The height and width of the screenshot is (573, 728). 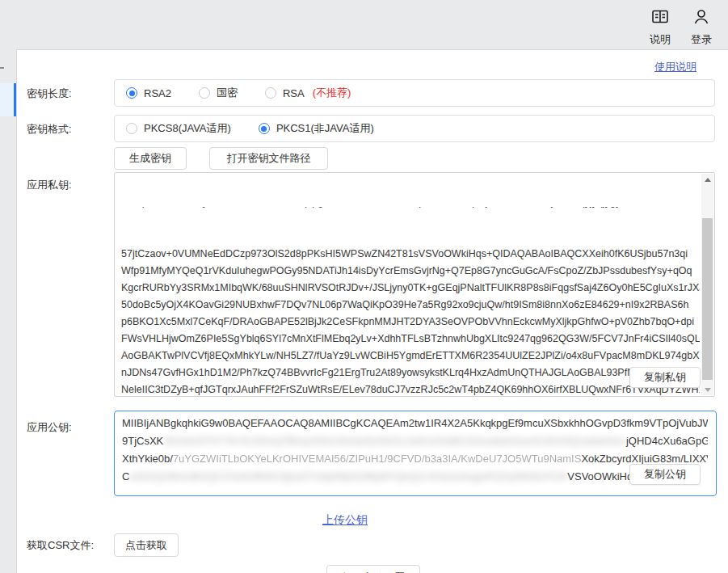 What do you see at coordinates (332, 93) in the screenshot?
I see `not-recommended-warning: (不推荐)` at bounding box center [332, 93].